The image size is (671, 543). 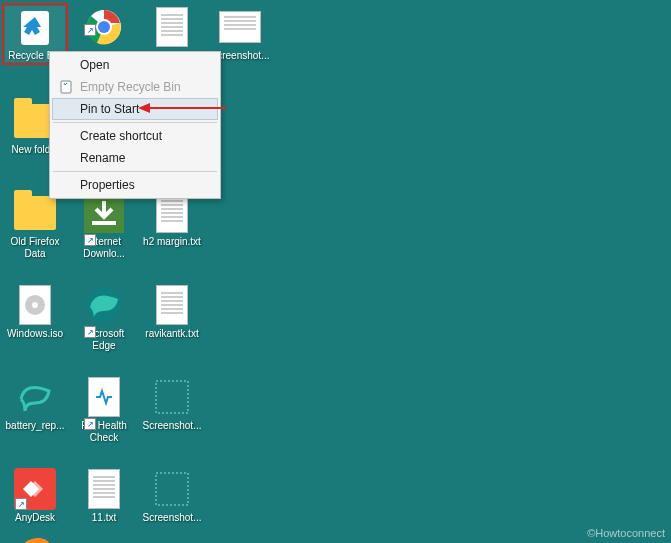 What do you see at coordinates (104, 410) in the screenshot?
I see `desktop-icon-pc-health: ↗PC Health Check` at bounding box center [104, 410].